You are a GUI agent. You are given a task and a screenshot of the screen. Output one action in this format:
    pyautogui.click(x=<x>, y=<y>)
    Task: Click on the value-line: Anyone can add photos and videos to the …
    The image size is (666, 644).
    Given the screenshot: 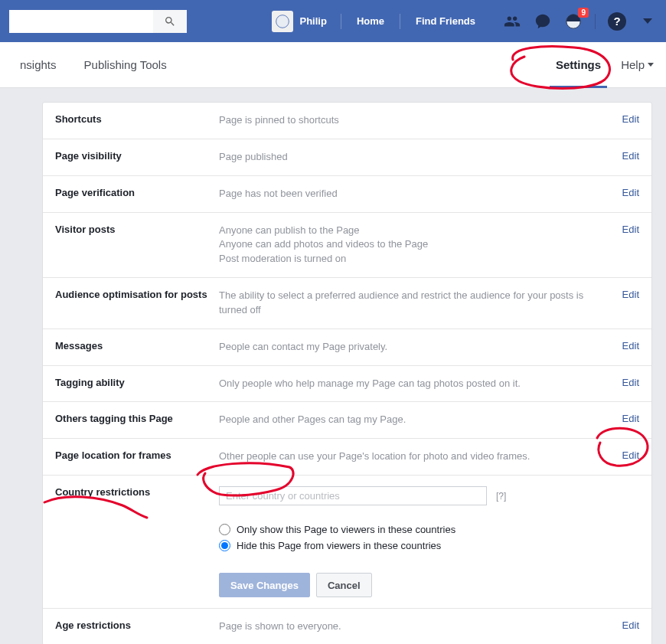 What is the action you would take?
    pyautogui.click(x=415, y=245)
    